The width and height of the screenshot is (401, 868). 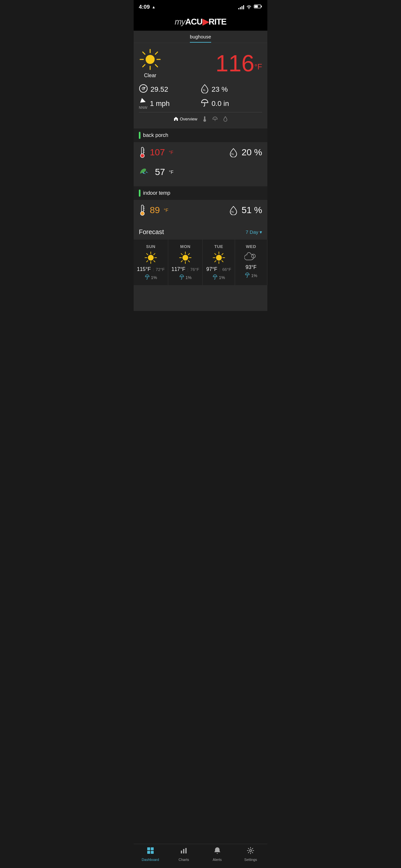 What do you see at coordinates (201, 22) in the screenshot?
I see `app-logo: myACU▶RITE` at bounding box center [201, 22].